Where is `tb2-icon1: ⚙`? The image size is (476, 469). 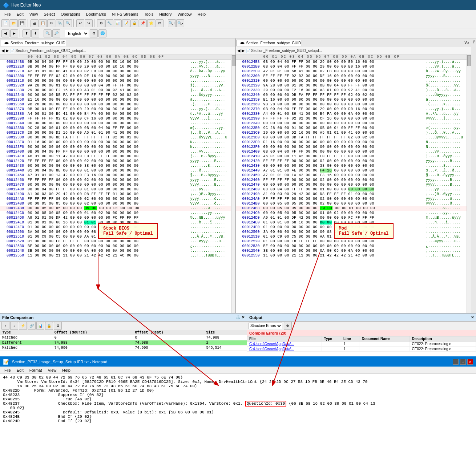 tb2-icon1: ⚙ is located at coordinates (94, 33).